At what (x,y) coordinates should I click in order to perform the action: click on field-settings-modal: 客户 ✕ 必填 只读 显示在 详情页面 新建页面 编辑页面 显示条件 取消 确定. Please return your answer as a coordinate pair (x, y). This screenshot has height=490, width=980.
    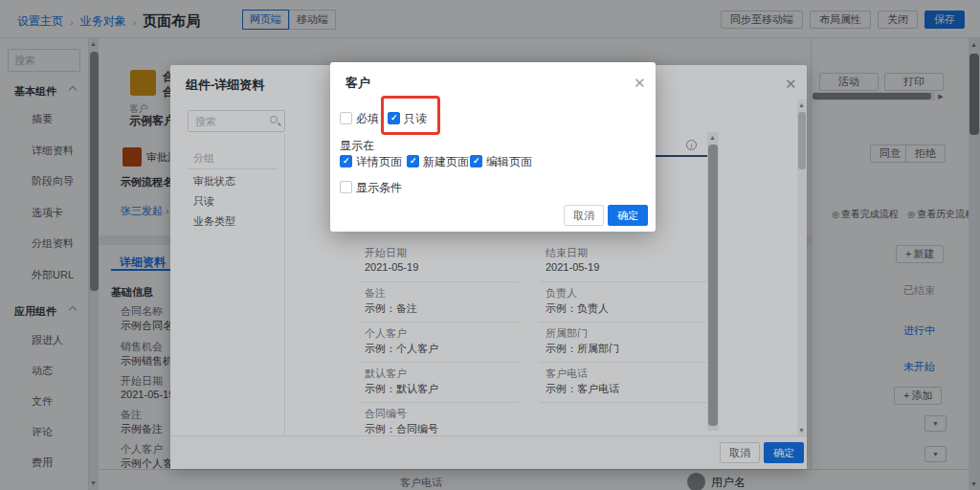
    Looking at the image, I should click on (493, 147).